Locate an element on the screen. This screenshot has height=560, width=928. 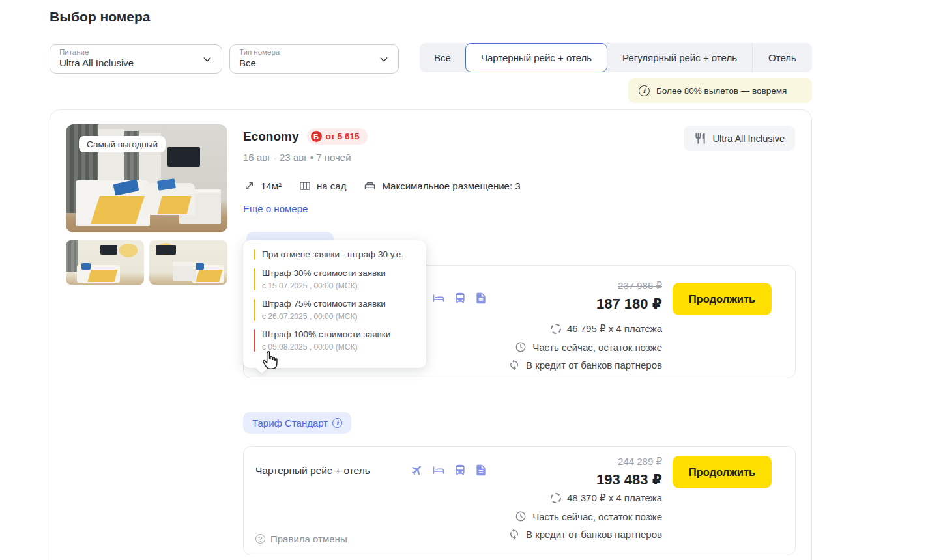
feature-occupancy: Максимальное размещение: 3 is located at coordinates (442, 186).